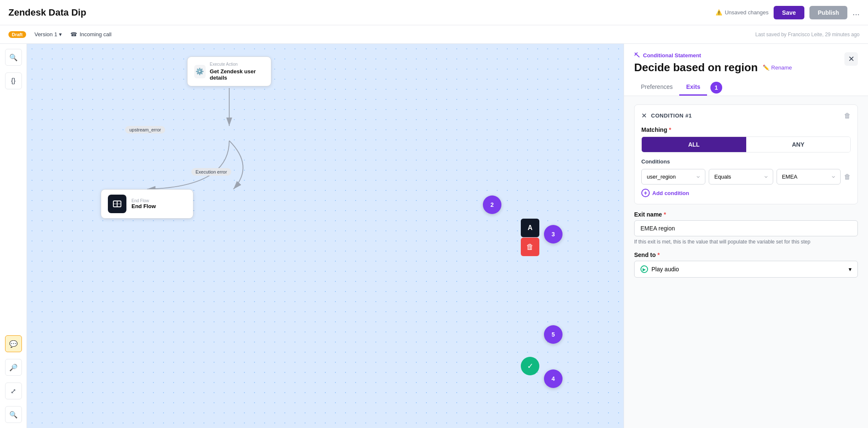 Image resolution: width=868 pixels, height=428 pixels. Describe the element at coordinates (746, 144) in the screenshot. I see `matching-buttons: ALL ANY` at that location.